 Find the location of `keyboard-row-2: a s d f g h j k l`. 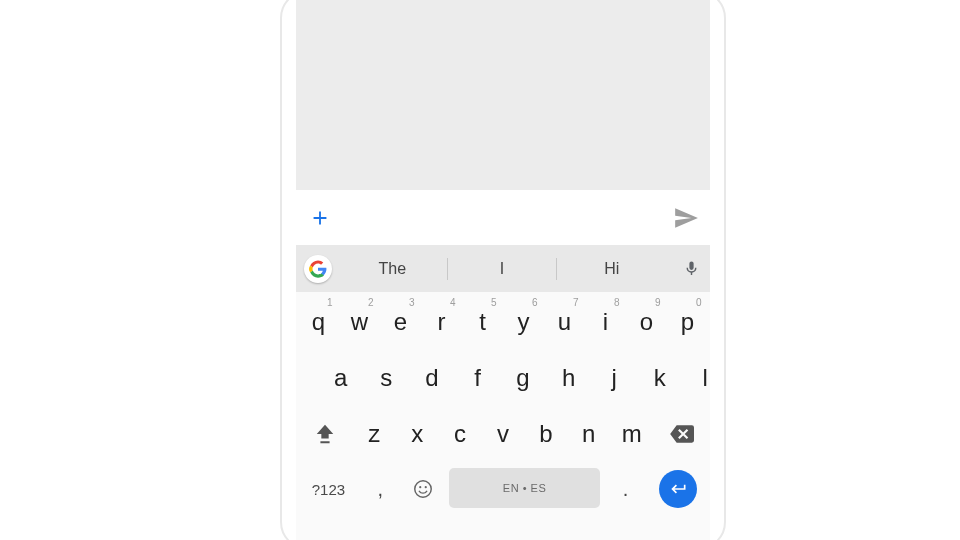

keyboard-row-2: a s d f g h j k l is located at coordinates (504, 378).